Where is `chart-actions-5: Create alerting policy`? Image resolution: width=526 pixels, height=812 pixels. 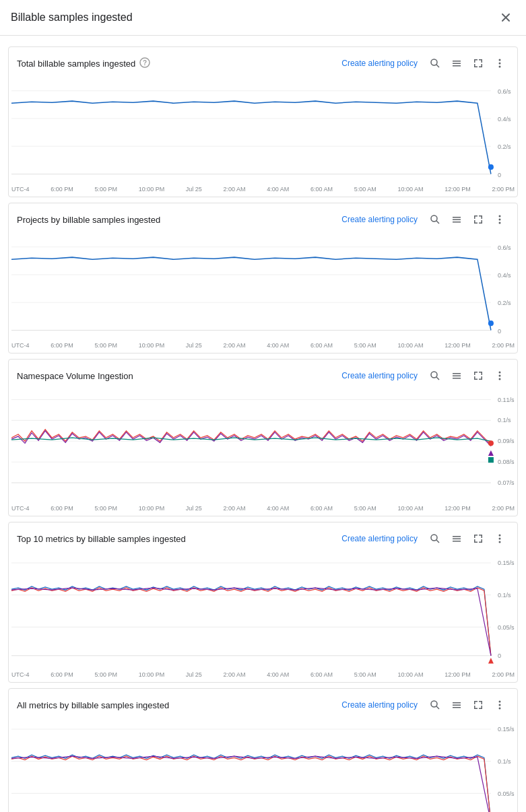
chart-actions-5: Create alerting policy is located at coordinates (426, 705).